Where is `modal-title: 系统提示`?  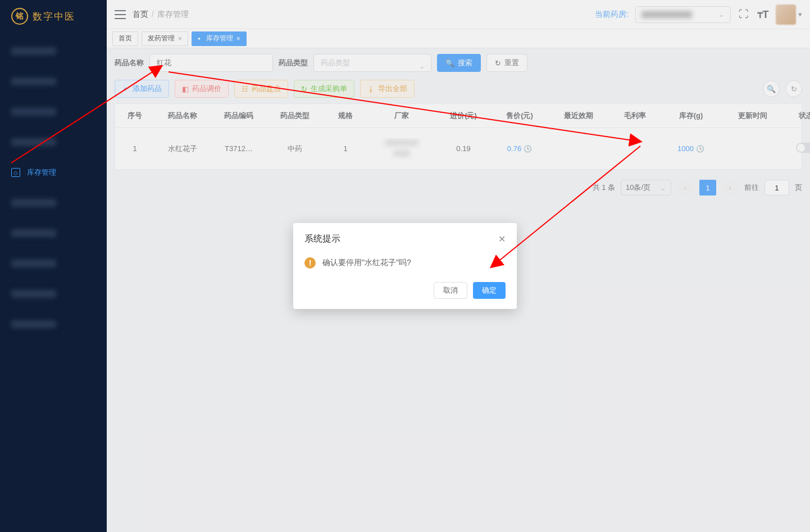 modal-title: 系统提示 is located at coordinates (322, 239).